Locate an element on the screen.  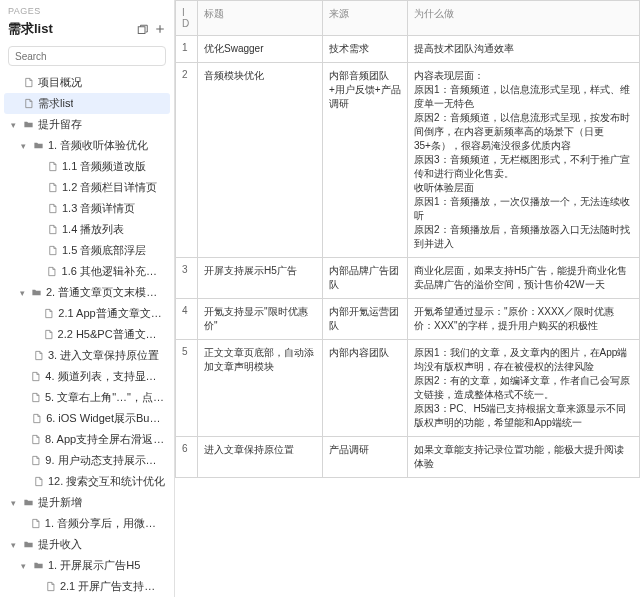
cell-id: 3 is located at coordinates (187, 278).